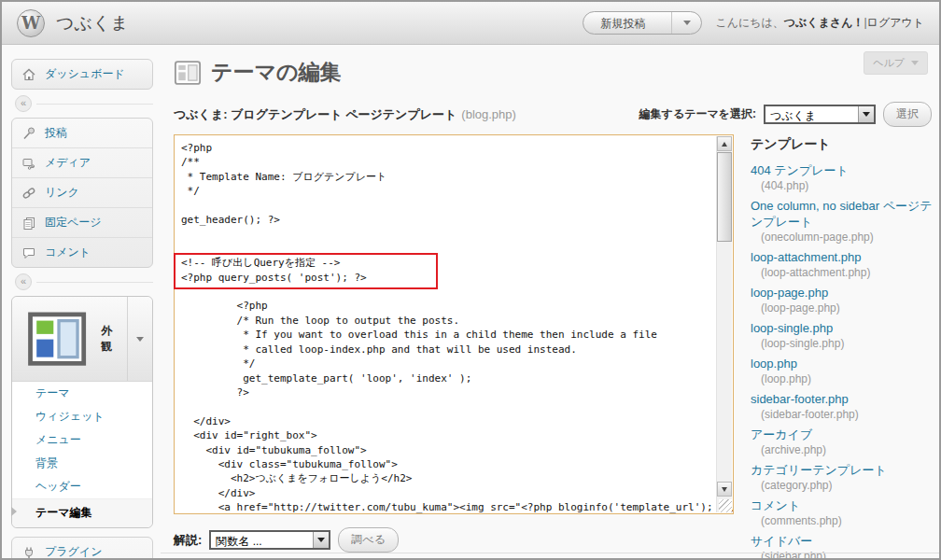 This screenshot has height=560, width=941. I want to click on template-filename: (loop-page.php), so click(842, 308).